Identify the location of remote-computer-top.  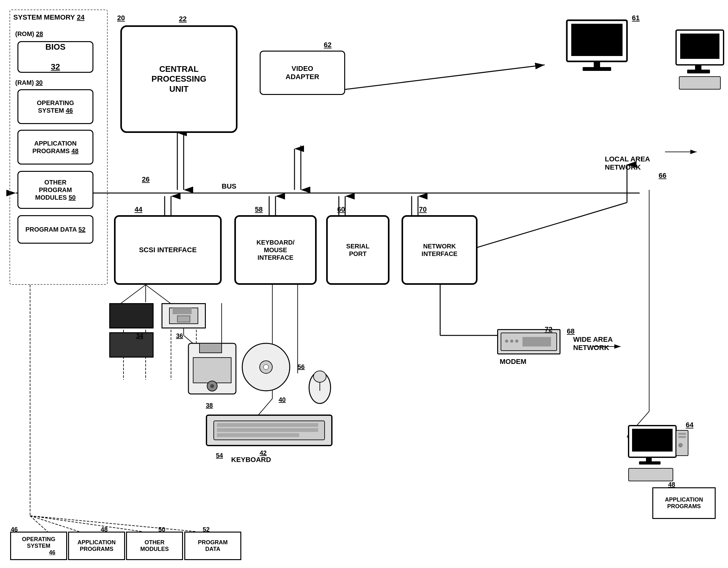
(700, 57).